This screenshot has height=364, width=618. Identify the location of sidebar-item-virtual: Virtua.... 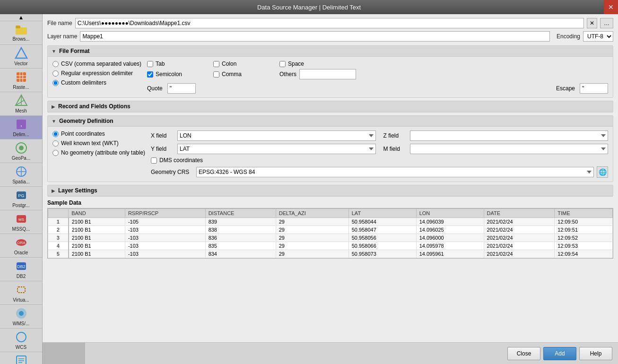
(21, 293).